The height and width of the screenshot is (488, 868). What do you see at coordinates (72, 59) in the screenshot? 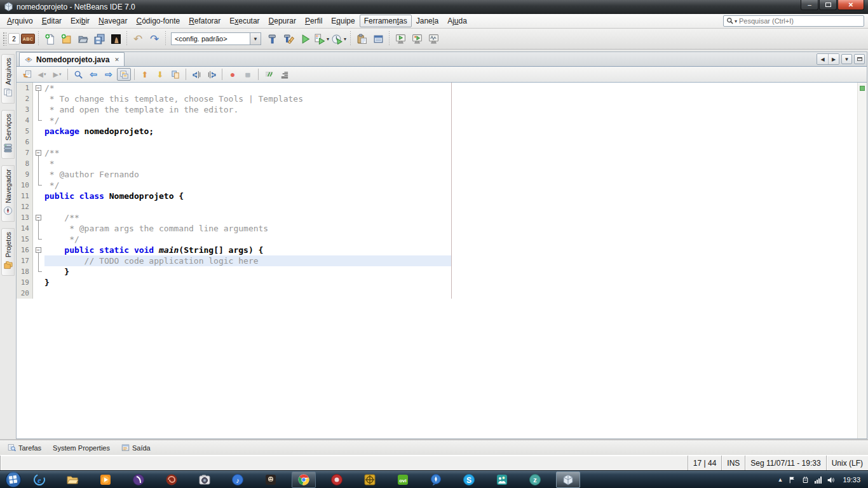
I see `editor-tab-nomedoprojeto: Nomedoprojeto.java ✕` at bounding box center [72, 59].